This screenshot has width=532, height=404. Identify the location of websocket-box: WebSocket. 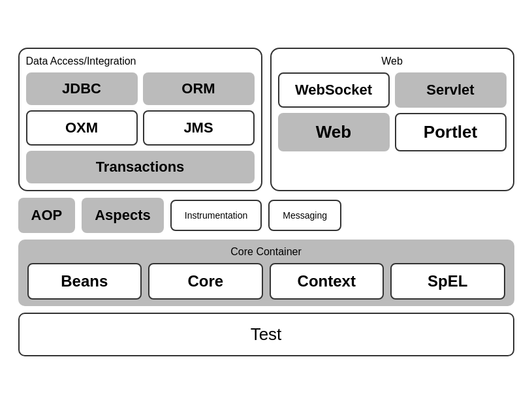
(334, 90).